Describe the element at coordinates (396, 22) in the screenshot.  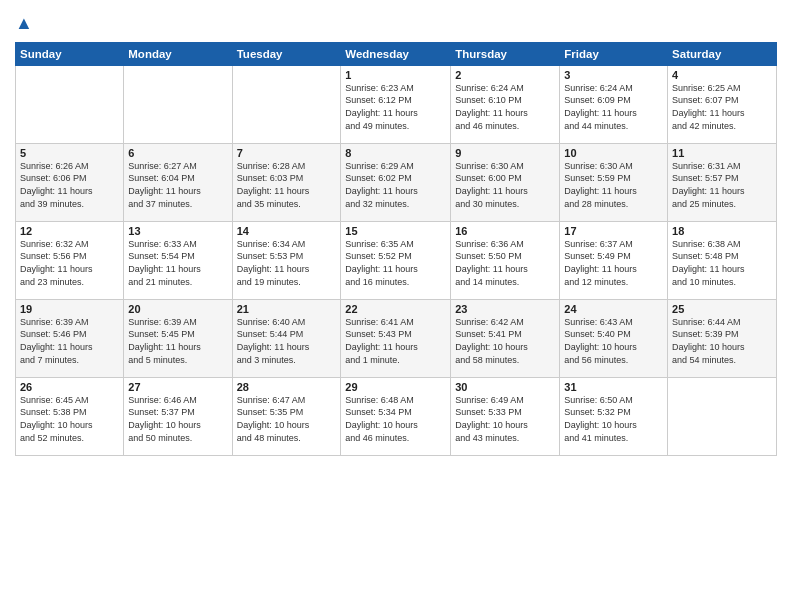
I see `header: ▲` at that location.